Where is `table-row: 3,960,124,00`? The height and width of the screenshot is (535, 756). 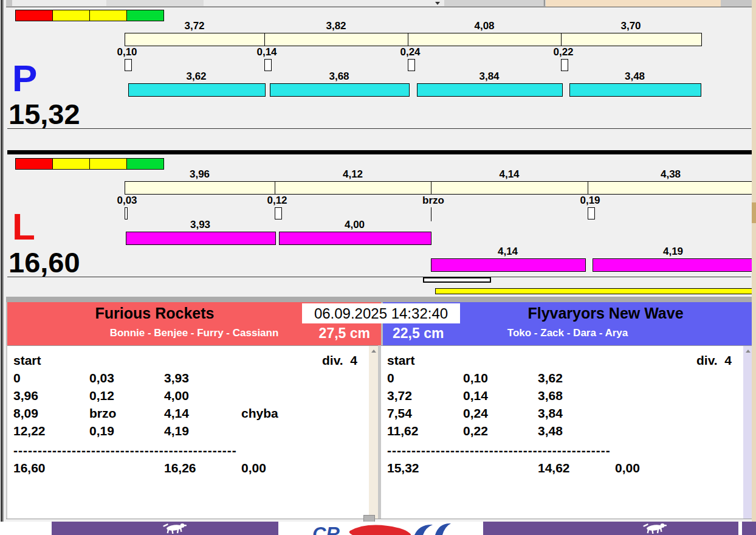
table-row: 3,960,124,00 is located at coordinates (193, 398).